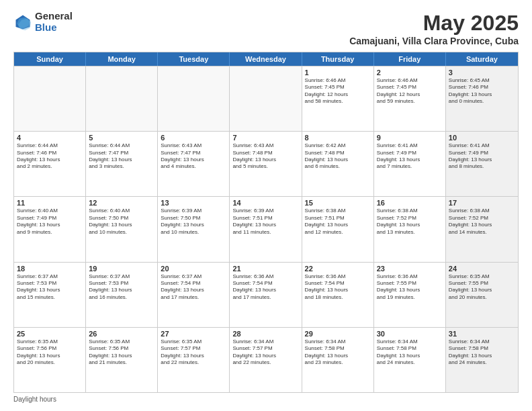 Image resolution: width=532 pixels, height=411 pixels. Describe the element at coordinates (410, 73) in the screenshot. I see `day-number: 2` at that location.